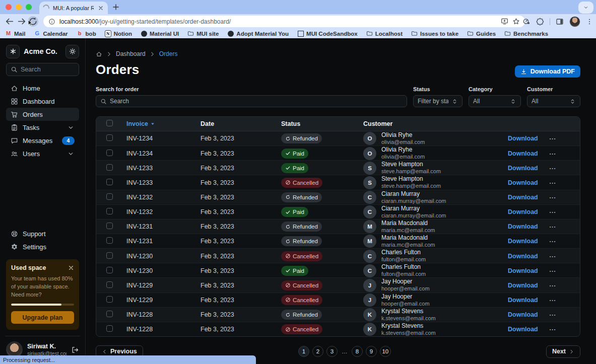 This screenshot has width=596, height=364. Describe the element at coordinates (318, 351) in the screenshot. I see `page-button-2: 2` at that location.